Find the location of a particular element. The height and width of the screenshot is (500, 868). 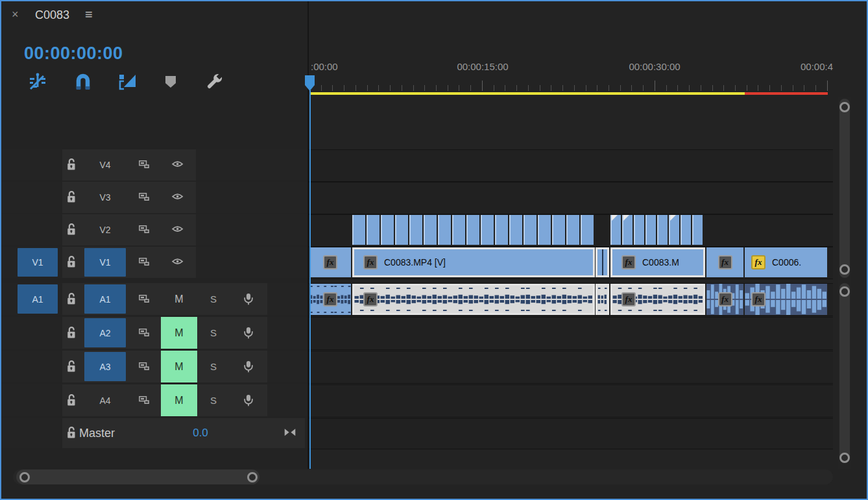

track-target-a4: A4 is located at coordinates (105, 400).